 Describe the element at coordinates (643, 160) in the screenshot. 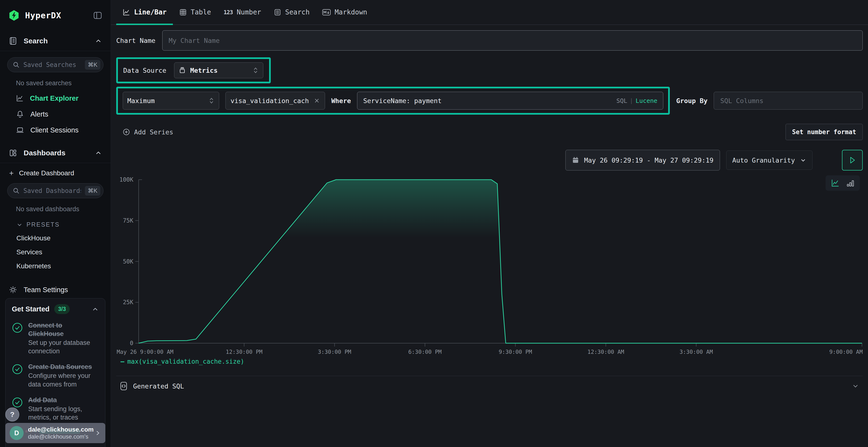

I see `date-range-picker: May 26 09:29:19 - May 27 09:29:19` at that location.